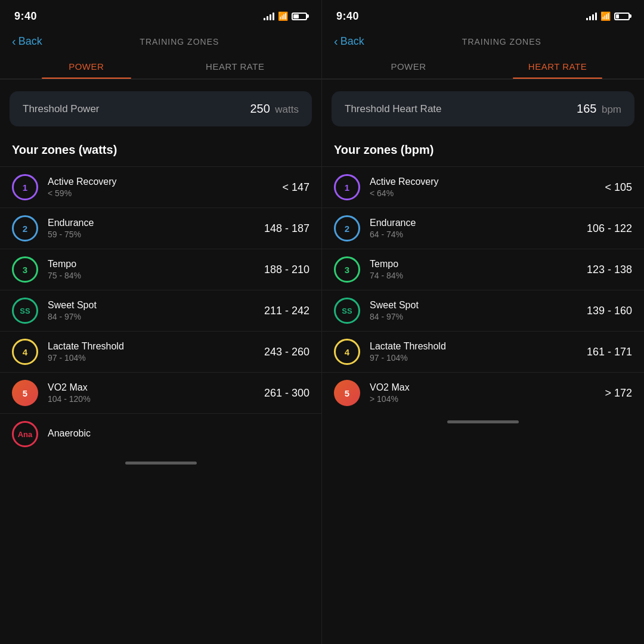 This screenshot has width=644, height=644. Describe the element at coordinates (609, 270) in the screenshot. I see `zone-range: 123 - 138` at that location.